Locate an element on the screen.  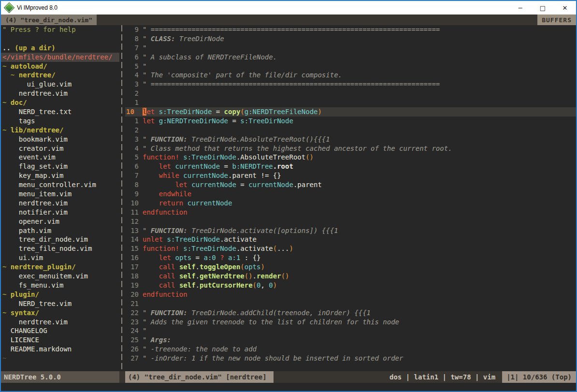
tree-item: bookmark.vim is located at coordinates (60, 139).